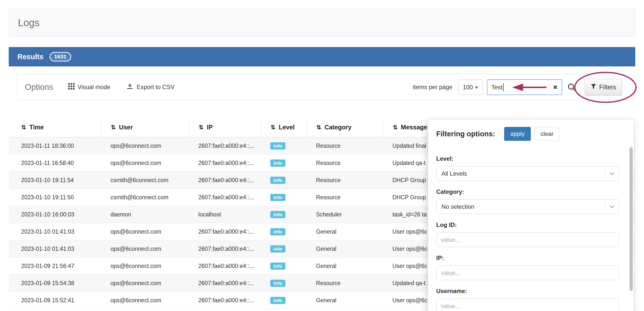  What do you see at coordinates (528, 240) in the screenshot?
I see `log-id-input` at bounding box center [528, 240].